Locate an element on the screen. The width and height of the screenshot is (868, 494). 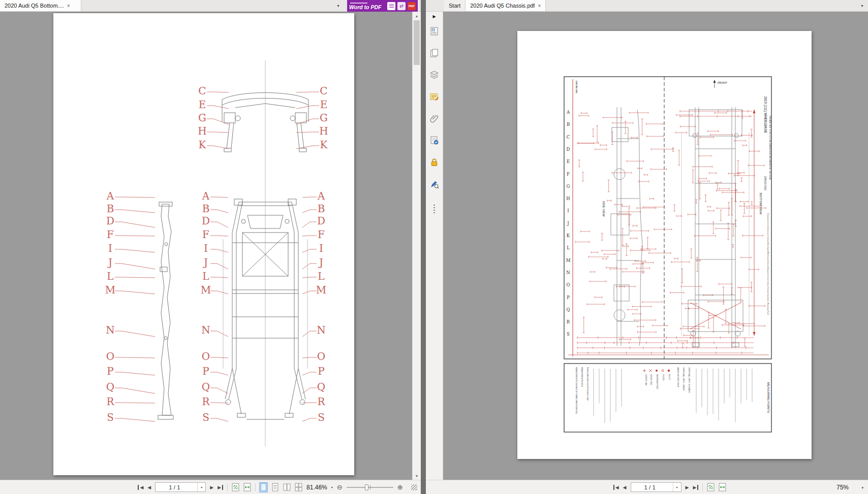
see-note-label: PLEASE SEE "HOW TO USE DIMENSION INFORMA… is located at coordinates (770, 148).